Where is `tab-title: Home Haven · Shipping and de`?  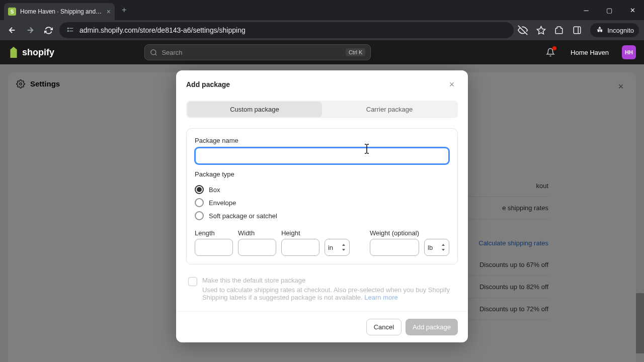 tab-title: Home Haven · Shipping and de is located at coordinates (61, 12).